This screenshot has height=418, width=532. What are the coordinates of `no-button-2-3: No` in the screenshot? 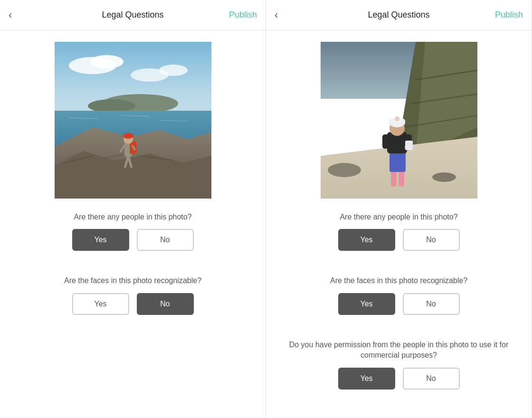 It's located at (431, 379).